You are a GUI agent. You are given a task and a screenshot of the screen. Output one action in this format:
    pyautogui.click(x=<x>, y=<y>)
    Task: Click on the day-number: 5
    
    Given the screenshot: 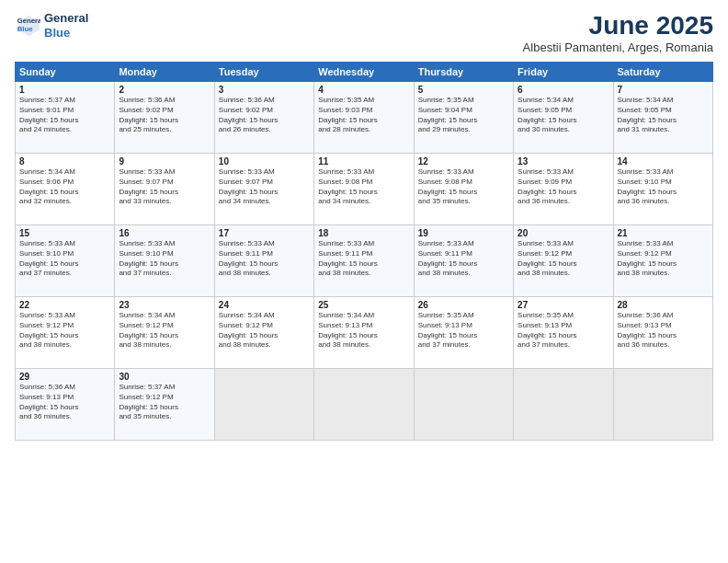 What is the action you would take?
    pyautogui.click(x=463, y=90)
    